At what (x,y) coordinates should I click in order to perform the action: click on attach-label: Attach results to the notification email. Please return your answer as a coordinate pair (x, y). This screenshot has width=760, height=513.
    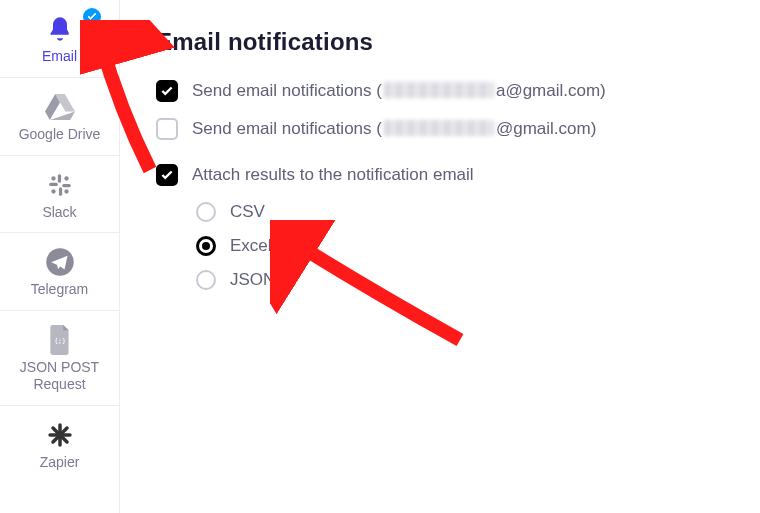
    Looking at the image, I should click on (333, 175).